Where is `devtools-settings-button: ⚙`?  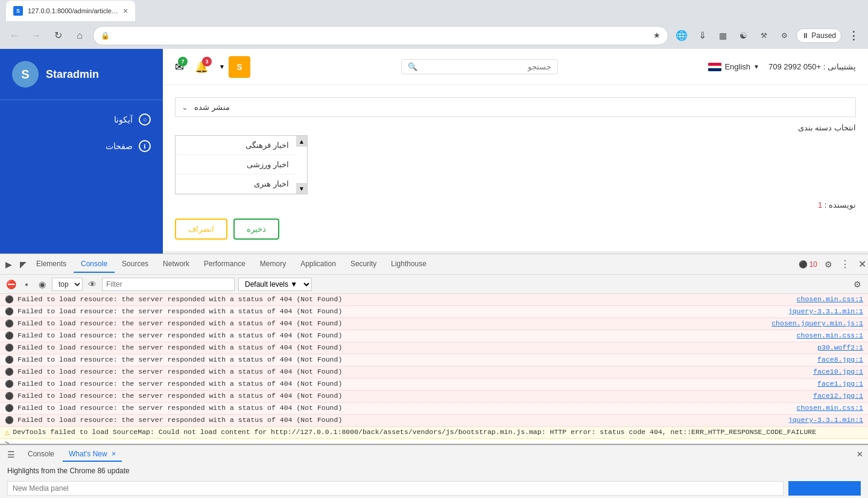
devtools-settings-button: ⚙ is located at coordinates (828, 264).